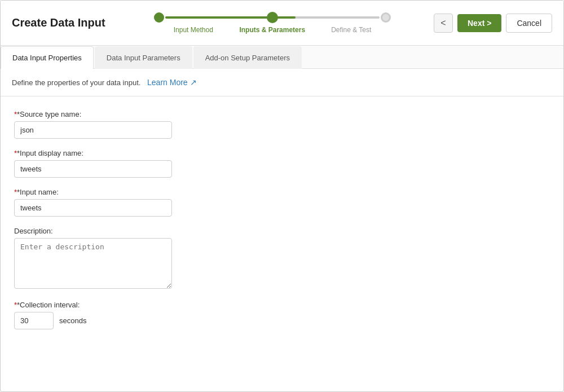 Image resolution: width=564 pixels, height=392 pixels. What do you see at coordinates (282, 114) in the screenshot?
I see `source-type-name-label: **Source type name:` at bounding box center [282, 114].